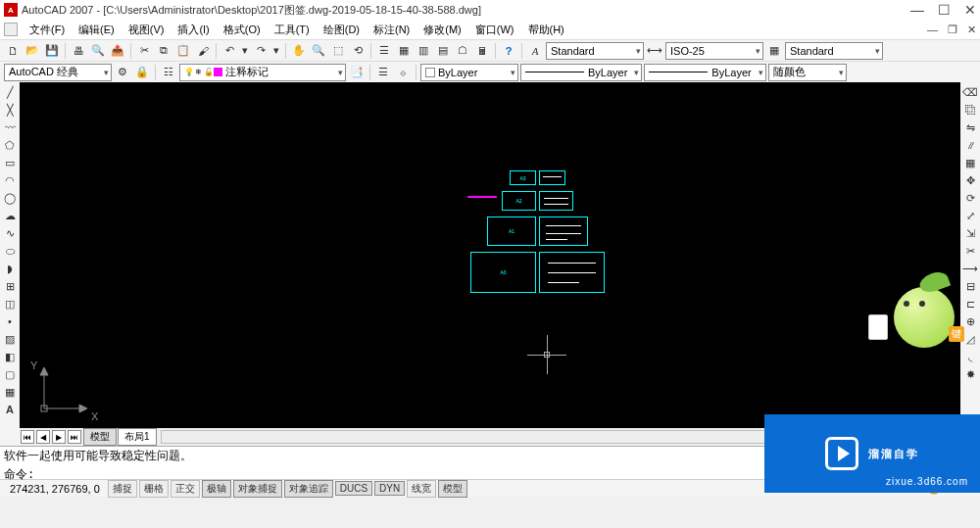 Image resolution: width=980 pixels, height=528 pixels. I want to click on break-pt-tool: ⊟, so click(970, 286).